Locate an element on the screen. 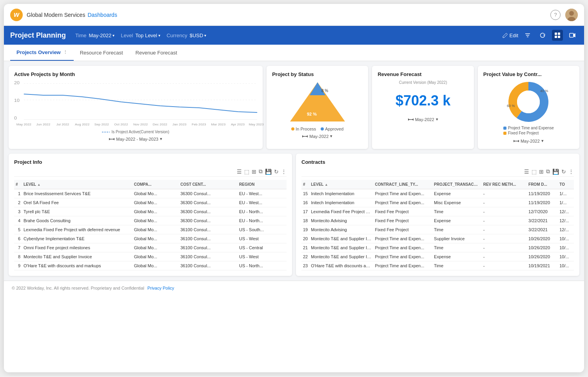 The width and height of the screenshot is (588, 377). table-row: 4 Brahe Goods Consulting Global Mo... 36… is located at coordinates (151, 221).